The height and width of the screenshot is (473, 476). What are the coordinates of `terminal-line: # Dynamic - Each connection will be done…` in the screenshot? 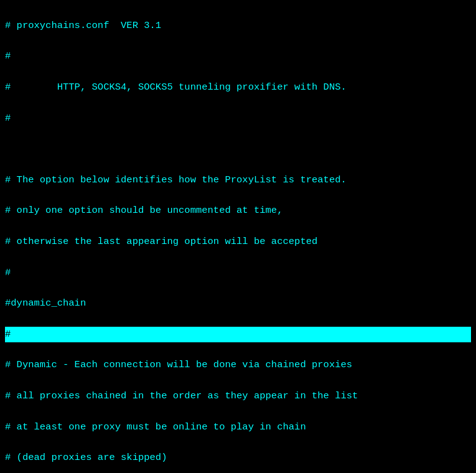 It's located at (238, 365).